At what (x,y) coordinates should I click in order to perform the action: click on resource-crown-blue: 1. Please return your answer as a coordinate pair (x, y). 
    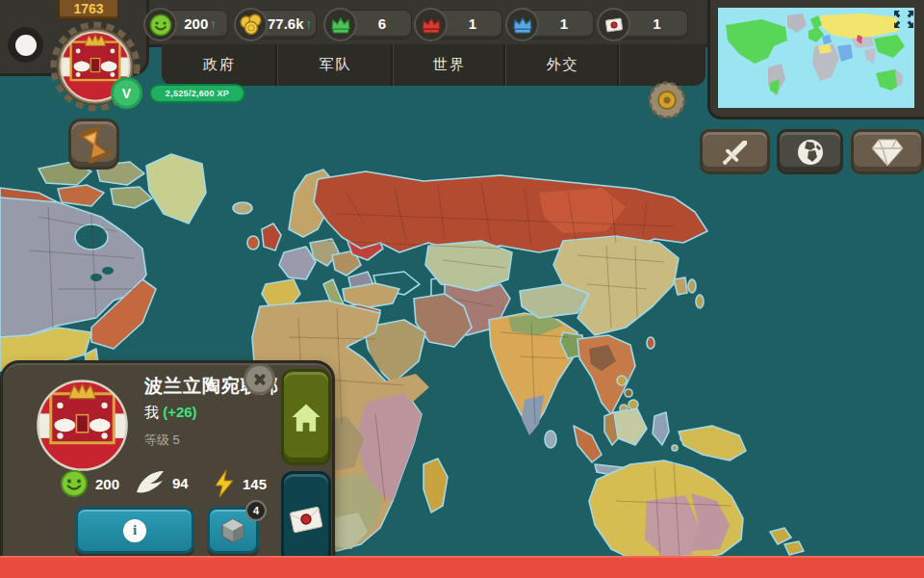
    Looking at the image, I should click on (550, 25).